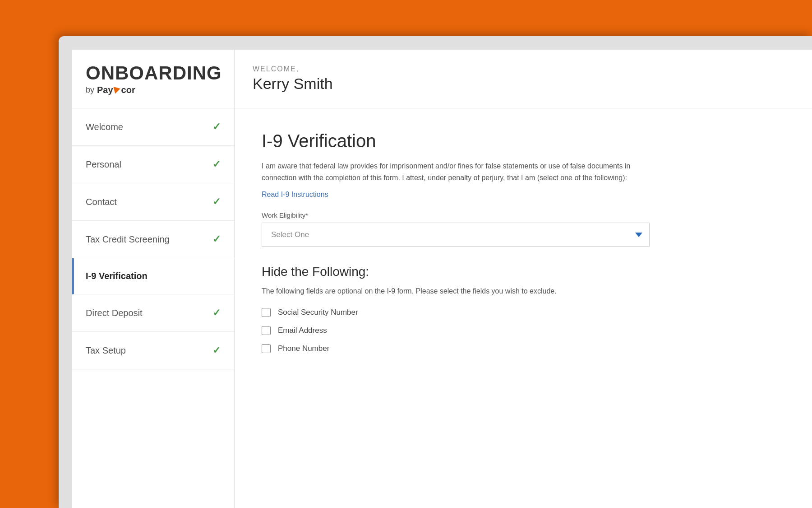  What do you see at coordinates (153, 127) in the screenshot?
I see `sidebar-item-welcome: Welcome ✓` at bounding box center [153, 127].